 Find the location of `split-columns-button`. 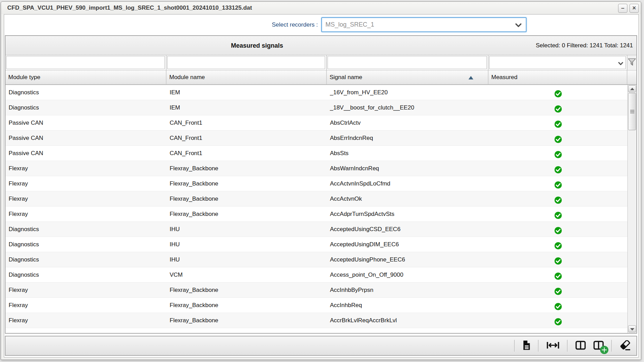

split-columns-button is located at coordinates (580, 346).